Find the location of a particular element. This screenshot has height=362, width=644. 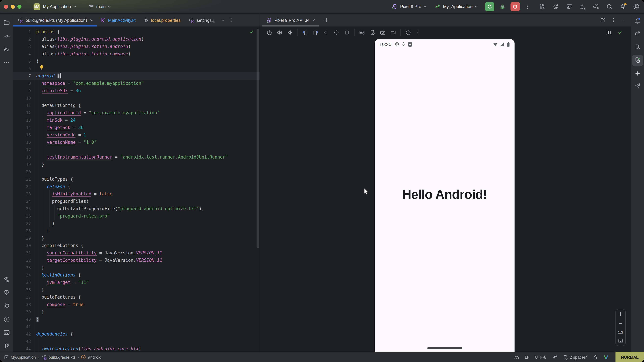

tab-local-properties: local.properties is located at coordinates (162, 20).